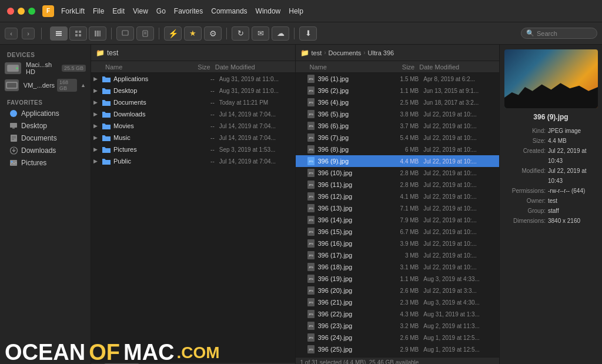 This screenshot has height=364, width=602. I want to click on right-row-5: JPG 396 (7).jpg 5.4 MB Jul 22, 2019 at 1…, so click(397, 138).